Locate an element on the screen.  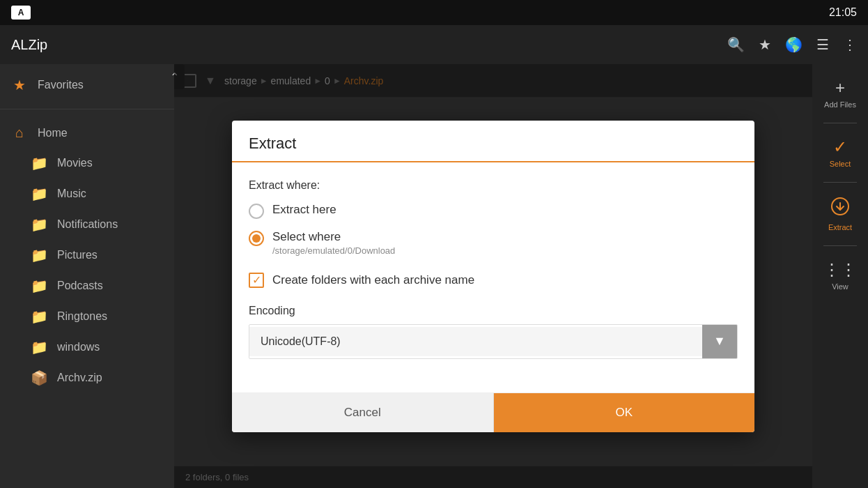
more-icon: ⋮ is located at coordinates (850, 45).